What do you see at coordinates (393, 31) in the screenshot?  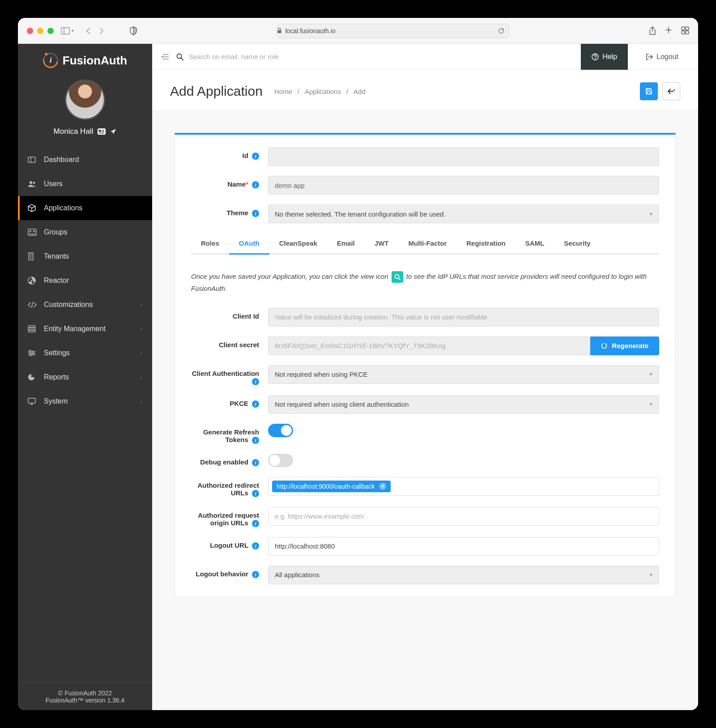 I see `address-bar: local.fusionauth.io` at bounding box center [393, 31].